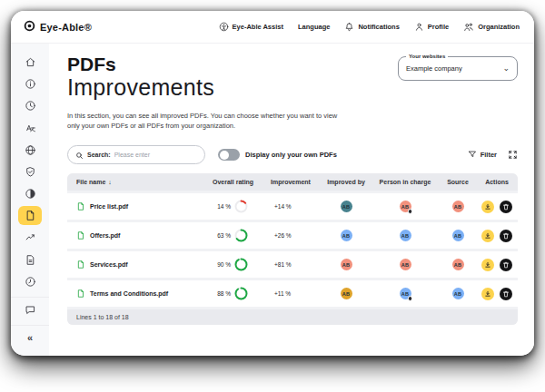 Image resolution: width=545 pixels, height=392 pixels. Describe the element at coordinates (292, 294) in the screenshot. I see `table-row: Terms and Conditions.pdf 88 % +11 % AB A…` at that location.